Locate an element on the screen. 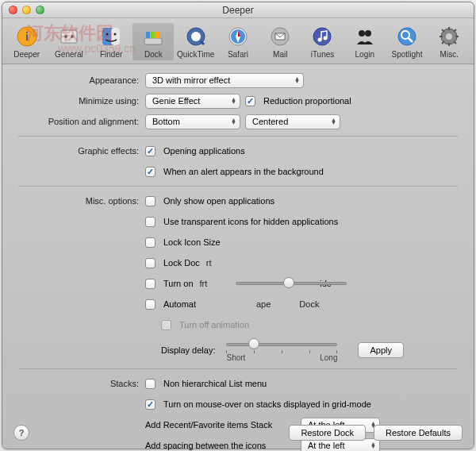  footer: ? Restore Dock Restore Defaults is located at coordinates (238, 433).